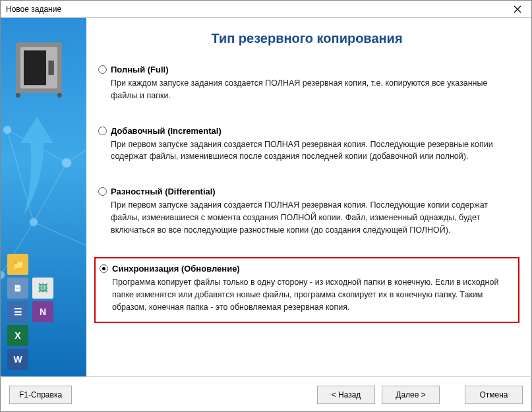  I want to click on onenote-icon: N, so click(43, 312).